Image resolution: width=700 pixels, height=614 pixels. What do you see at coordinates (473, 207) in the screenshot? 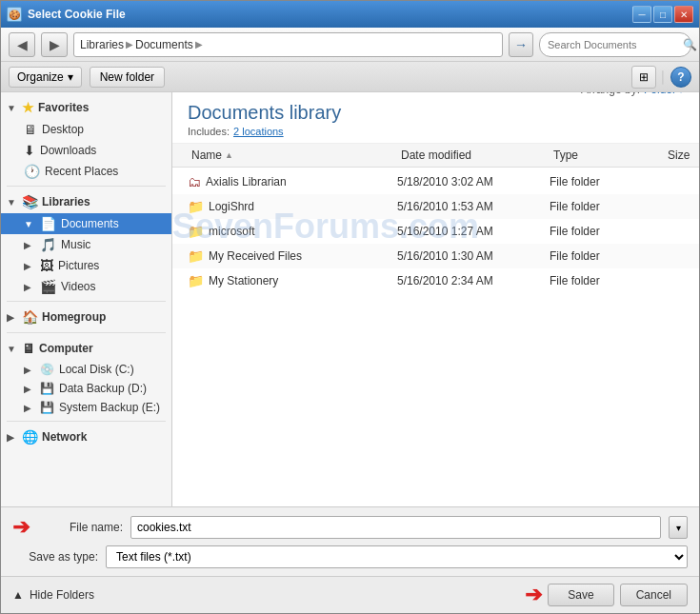
I see `file-cell-modified: 5/16/2010 1:53 AM` at bounding box center [473, 207].